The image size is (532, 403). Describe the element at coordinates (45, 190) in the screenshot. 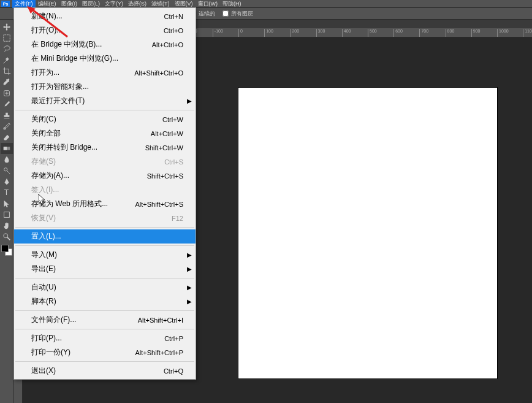

I see `menu-item-label: 签入(I)...` at that location.